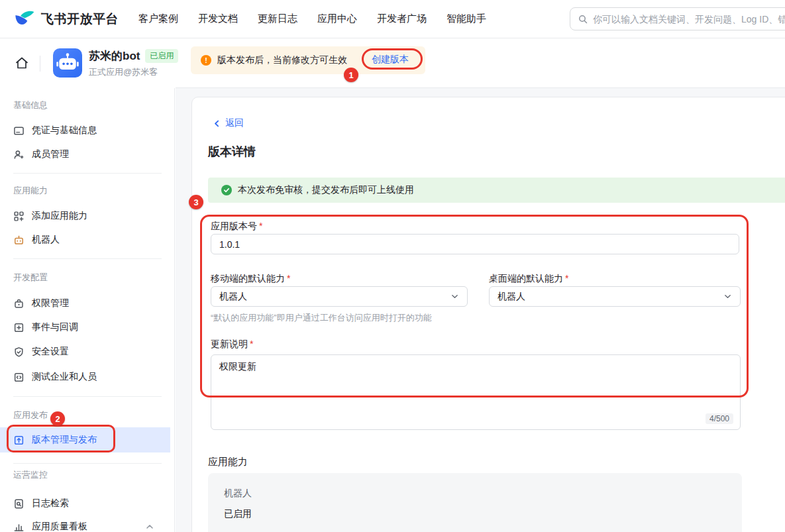  I want to click on capability-panel: 机器人 已启用, so click(475, 502).